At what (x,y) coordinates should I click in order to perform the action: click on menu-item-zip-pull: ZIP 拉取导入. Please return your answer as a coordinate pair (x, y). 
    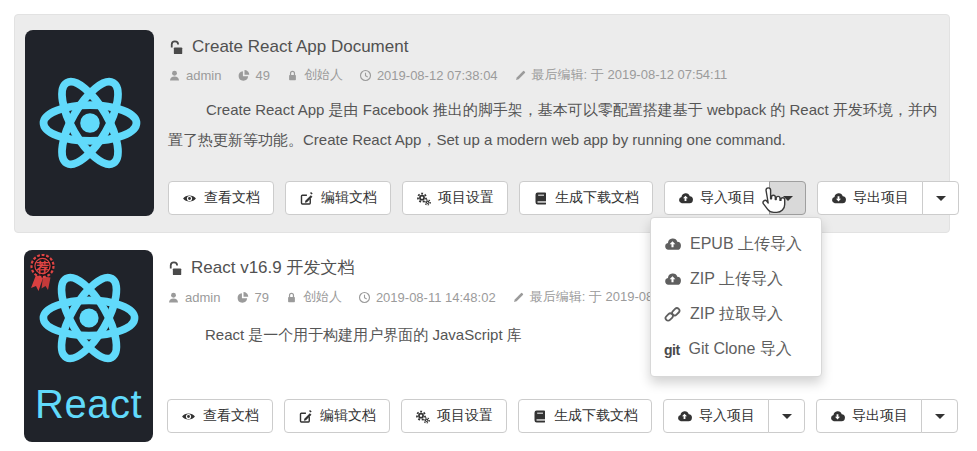
    Looking at the image, I should click on (736, 314).